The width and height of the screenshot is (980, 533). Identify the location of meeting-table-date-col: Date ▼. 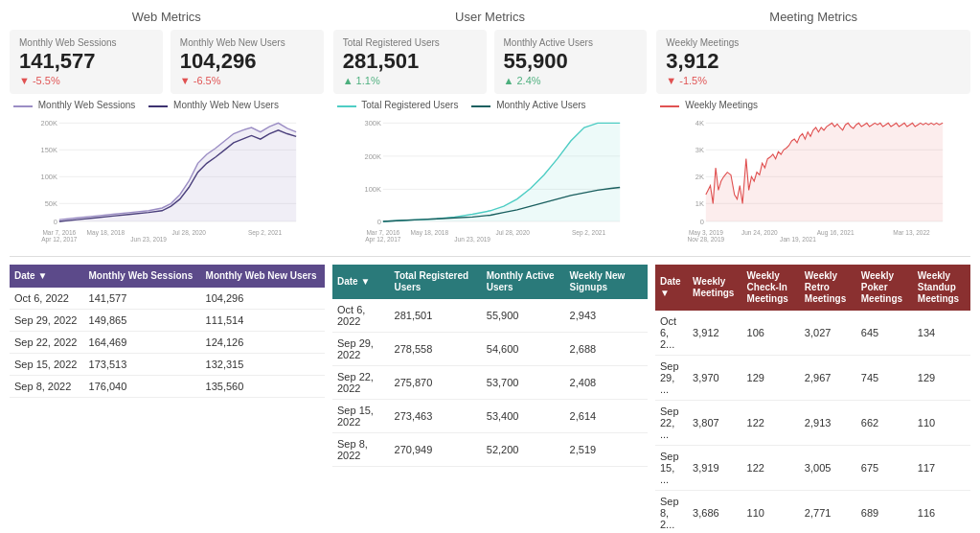
(672, 288).